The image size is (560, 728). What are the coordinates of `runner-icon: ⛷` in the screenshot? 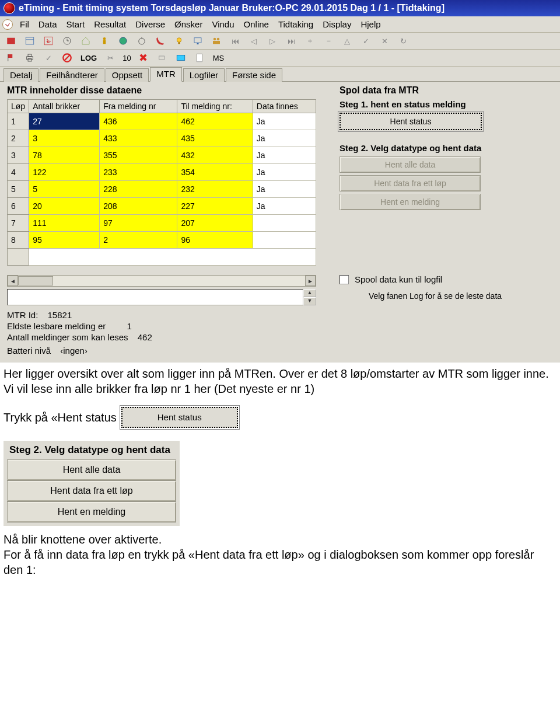 It's located at (48, 41).